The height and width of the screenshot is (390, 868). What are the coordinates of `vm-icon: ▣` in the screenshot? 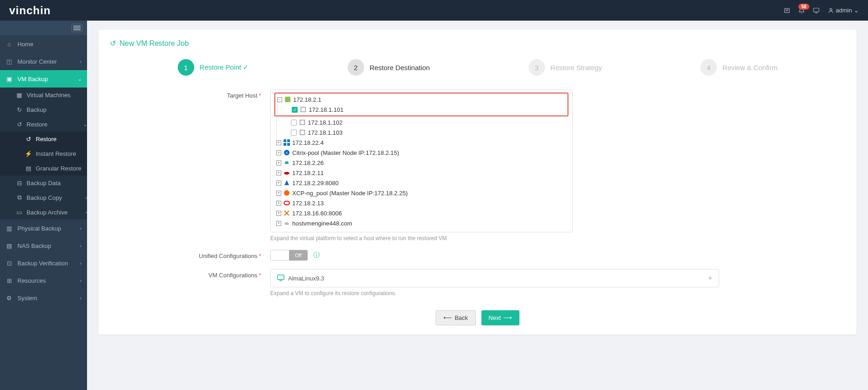 It's located at (9, 79).